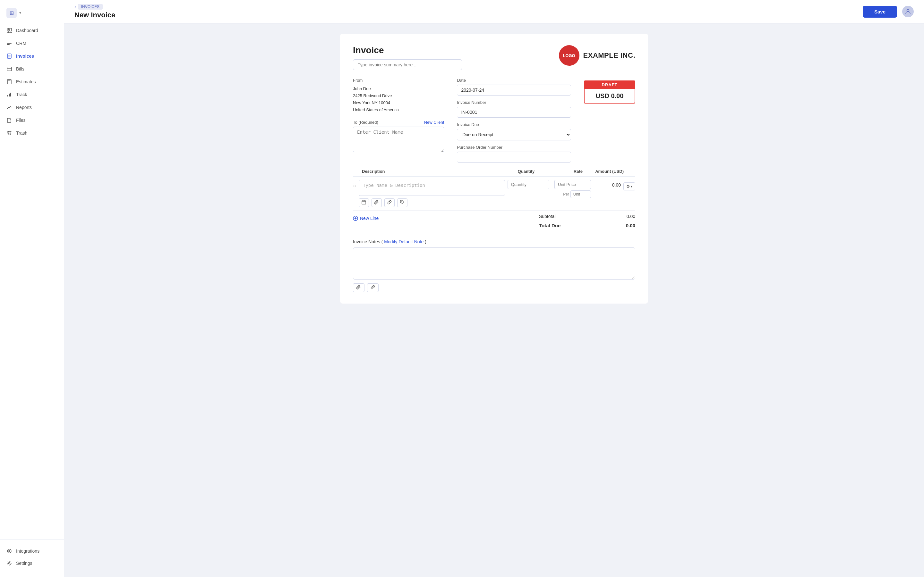  I want to click on sidebar-item-label: Integrations, so click(27, 551).